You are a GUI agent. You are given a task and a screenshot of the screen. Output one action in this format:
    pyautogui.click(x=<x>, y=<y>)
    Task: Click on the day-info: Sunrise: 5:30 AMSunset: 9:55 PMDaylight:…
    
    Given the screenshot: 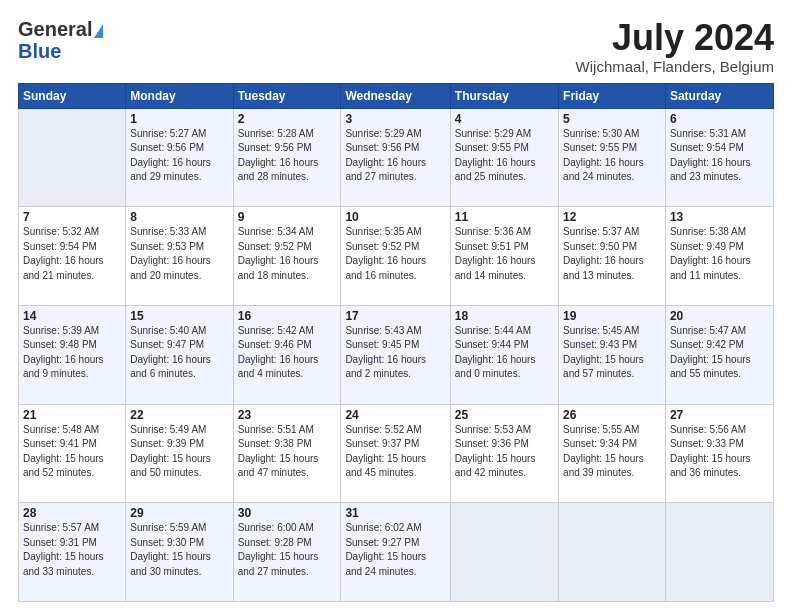 What is the action you would take?
    pyautogui.click(x=612, y=156)
    